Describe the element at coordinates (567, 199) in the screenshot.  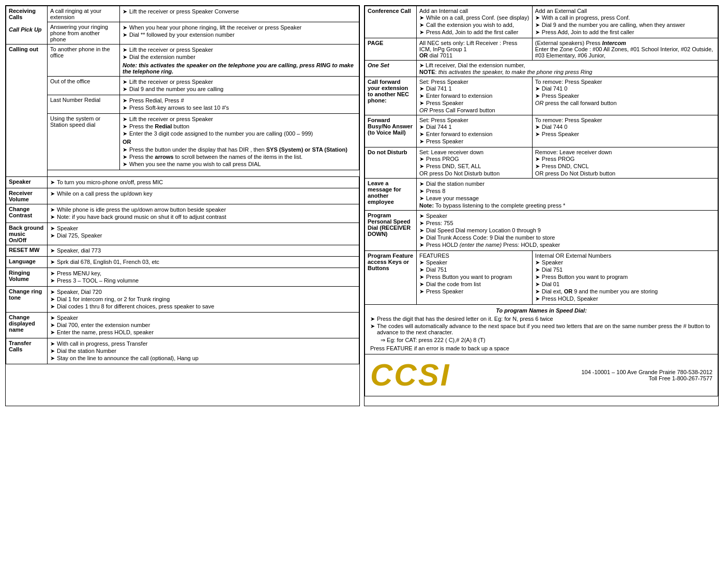
I see `list-item: ➤Leave your message` at that location.